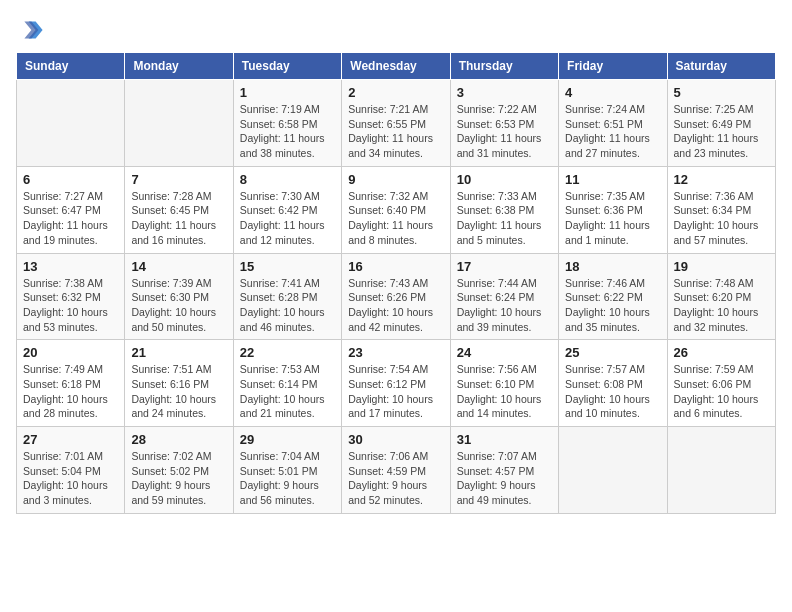 The height and width of the screenshot is (612, 792). What do you see at coordinates (396, 124) in the screenshot?
I see `calendar-week-row: 1Sunrise: 7:19 AM Sunset: 6:58 PM Daylig…` at bounding box center [396, 124].